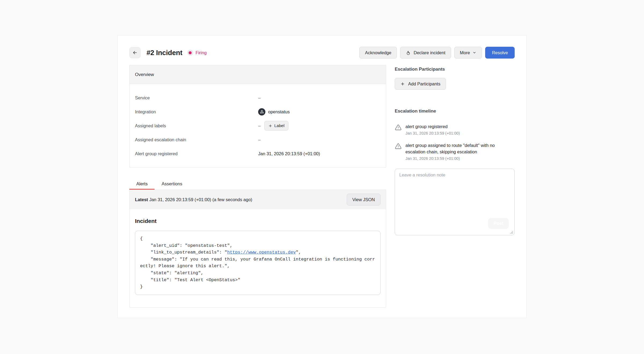  I want to click on overview-row-escalation-chain: Assigned escalation chain –, so click(258, 140).